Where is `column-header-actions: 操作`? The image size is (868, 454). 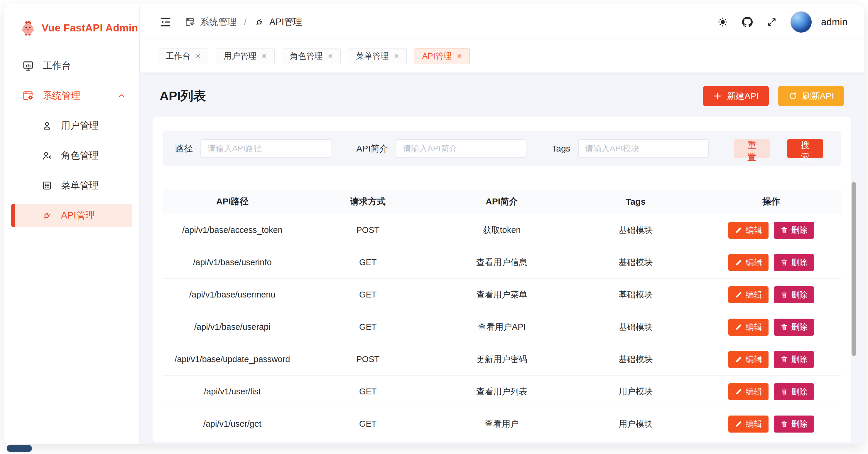 column-header-actions: 操作 is located at coordinates (771, 202).